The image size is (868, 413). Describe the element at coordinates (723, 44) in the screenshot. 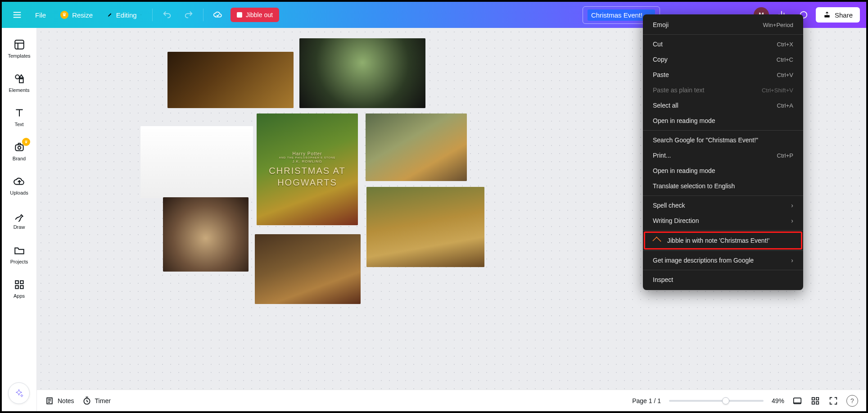

I see `ctx-cut: CutCtrl+X` at that location.